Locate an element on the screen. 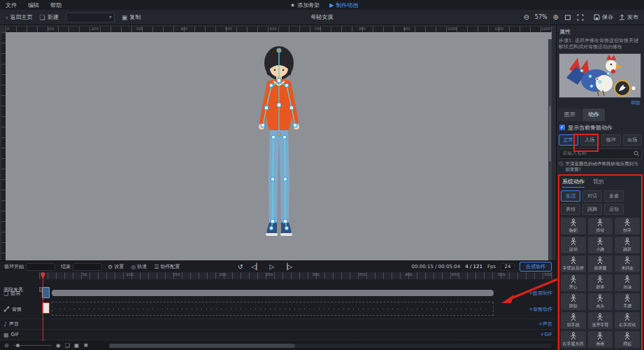 This screenshot has width=644, height=350. action-preset: 右手提东西 is located at coordinates (573, 340).